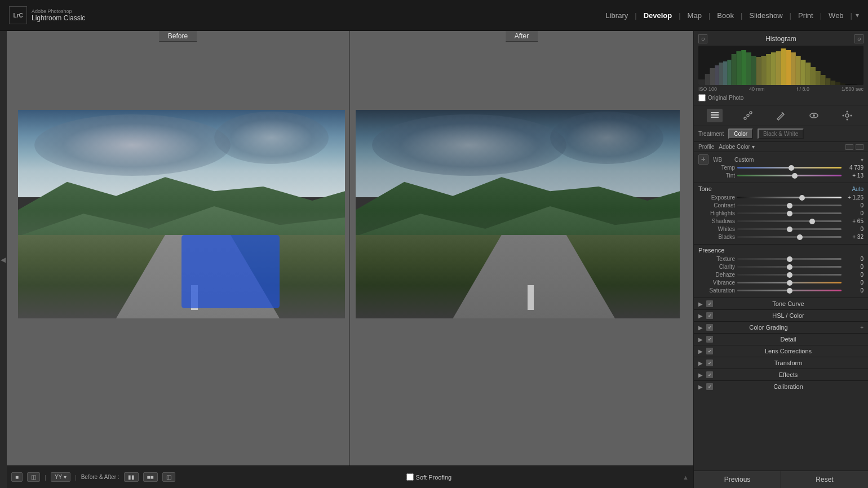 The image size is (868, 488). I want to click on calibration-row: ▶ ✔ Calibration, so click(781, 387).